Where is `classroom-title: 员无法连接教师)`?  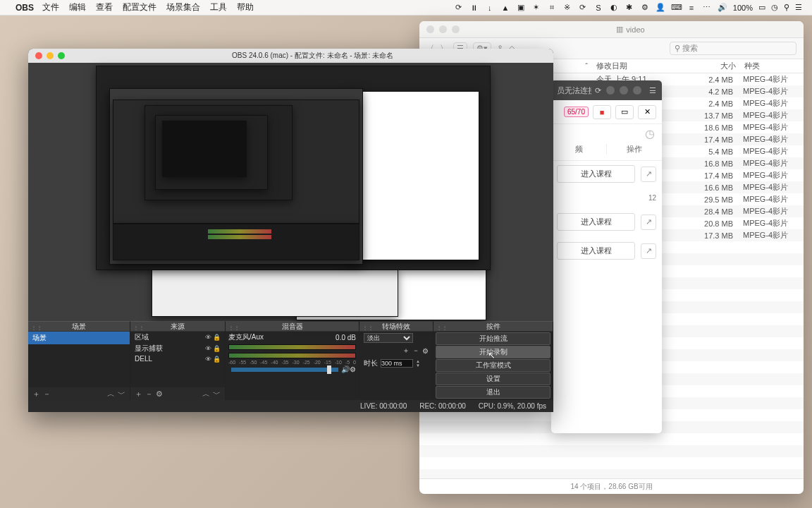
classroom-title: 员无法连接教师) is located at coordinates (574, 90).